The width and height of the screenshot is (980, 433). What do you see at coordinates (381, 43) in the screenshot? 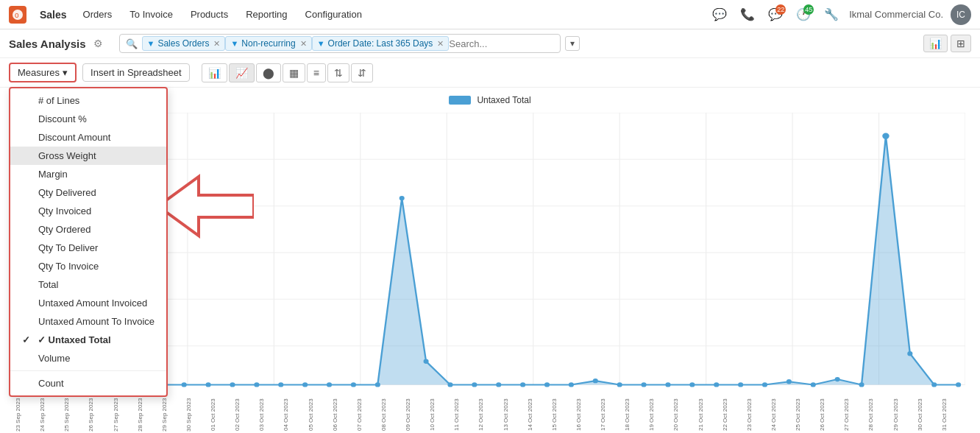
I see `filter-tag-label-3: Order Date: Last 365 Days` at bounding box center [381, 43].